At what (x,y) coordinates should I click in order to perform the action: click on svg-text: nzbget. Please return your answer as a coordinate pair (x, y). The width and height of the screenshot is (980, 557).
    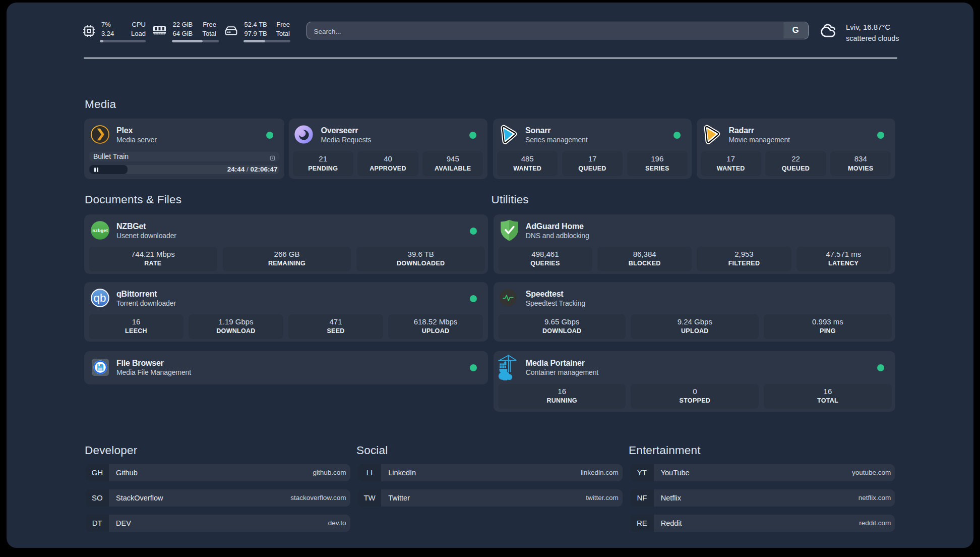
    Looking at the image, I should click on (100, 230).